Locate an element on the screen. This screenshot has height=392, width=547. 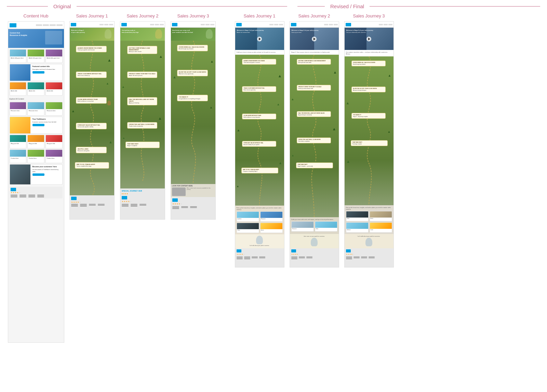
revised-sj2-title: Sales Journey 2 is located at coordinates (314, 16).